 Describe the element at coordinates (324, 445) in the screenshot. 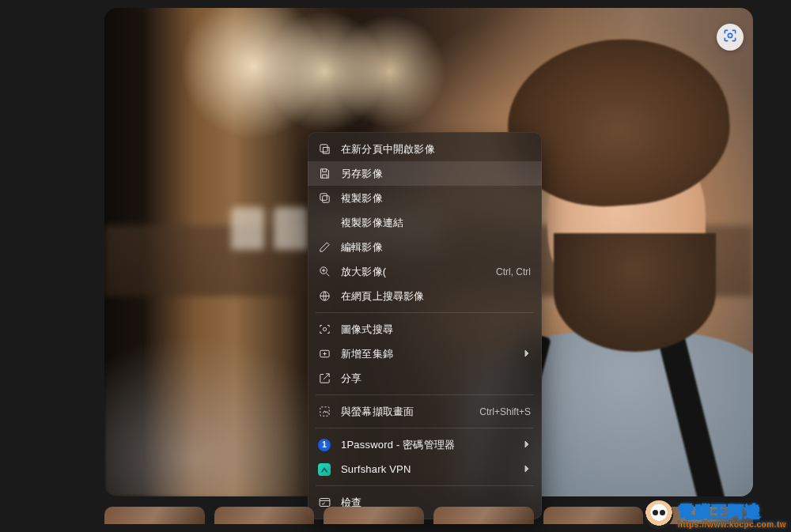

I see `brand-1password-icon: 1` at that location.